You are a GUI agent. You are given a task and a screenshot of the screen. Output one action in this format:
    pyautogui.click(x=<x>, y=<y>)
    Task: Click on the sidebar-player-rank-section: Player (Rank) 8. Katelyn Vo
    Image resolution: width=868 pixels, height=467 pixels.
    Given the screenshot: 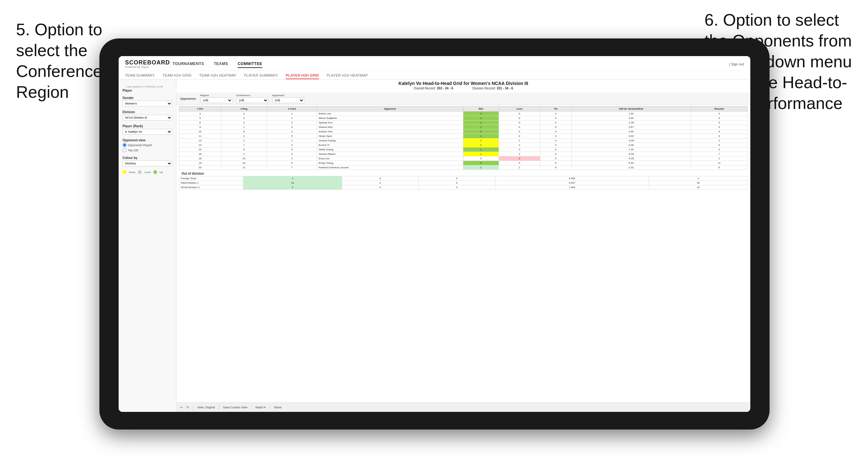 What is the action you would take?
    pyautogui.click(x=148, y=129)
    